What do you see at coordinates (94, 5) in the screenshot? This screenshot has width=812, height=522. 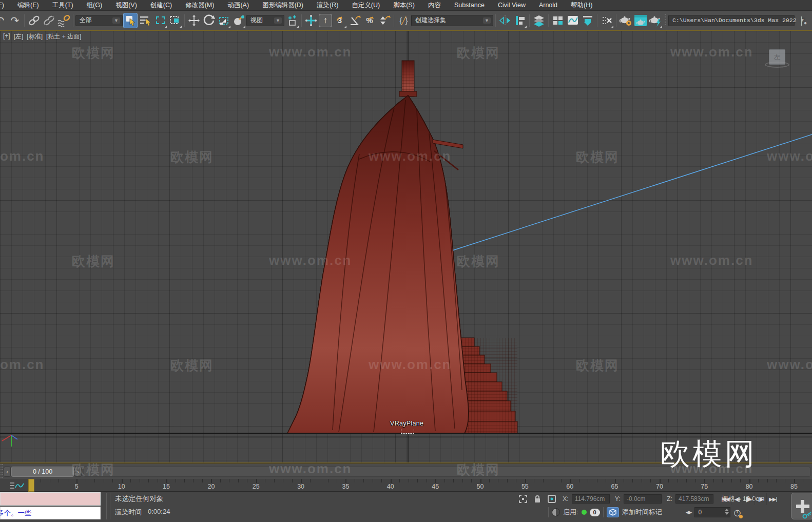 I see `menu-item: 组(G)` at bounding box center [94, 5].